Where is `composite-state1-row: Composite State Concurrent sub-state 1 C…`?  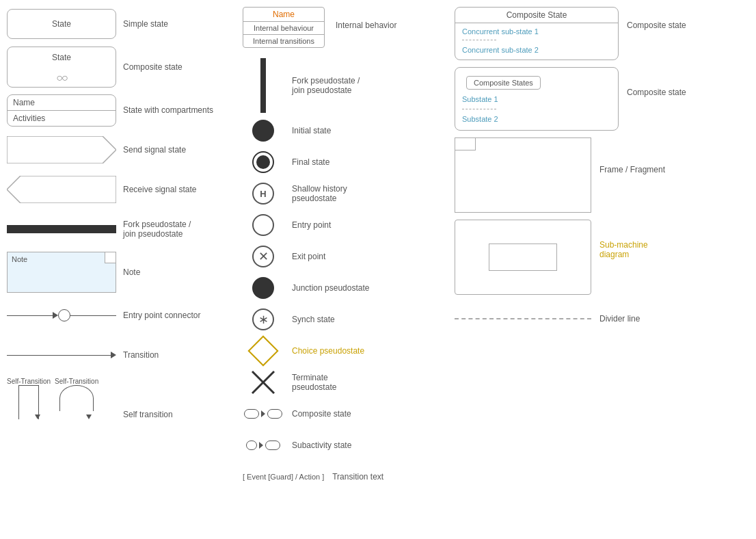 composite-state1-row: Composite State Concurrent sub-state 1 C… is located at coordinates (602, 34).